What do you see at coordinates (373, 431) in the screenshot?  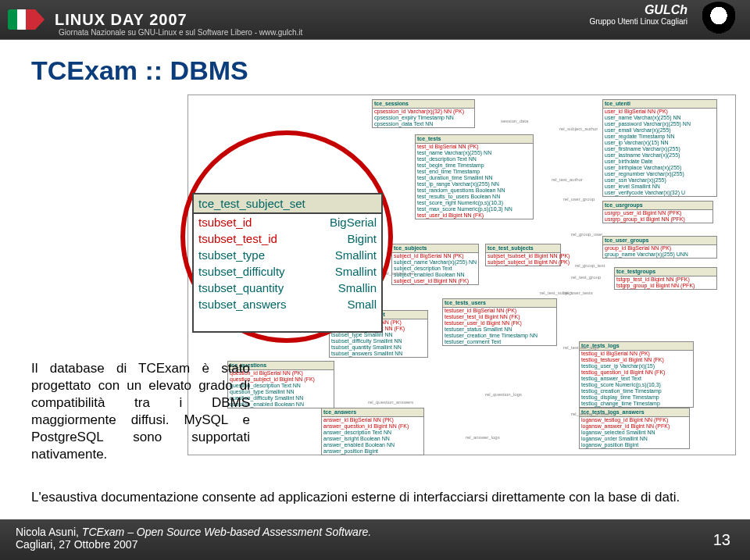 I see `db-table-answers: tce_answersanswer_id BigSerial NN (PK)an…` at bounding box center [373, 431].